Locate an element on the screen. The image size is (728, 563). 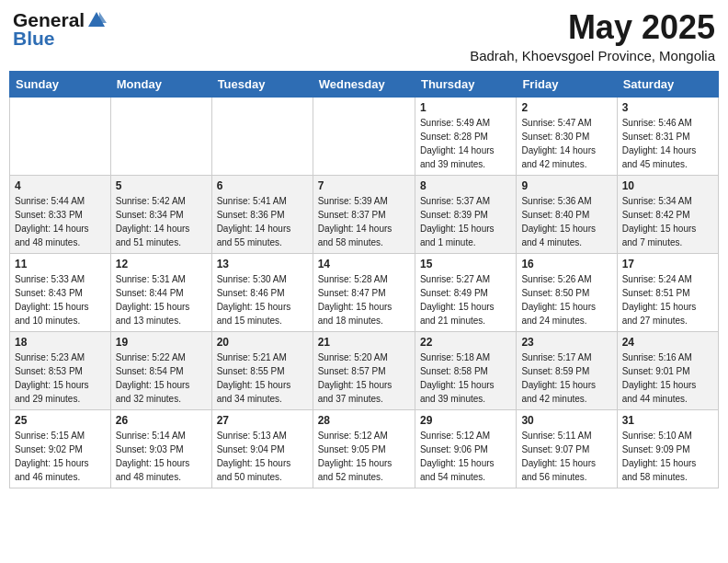
day-number: 18 is located at coordinates (61, 342).